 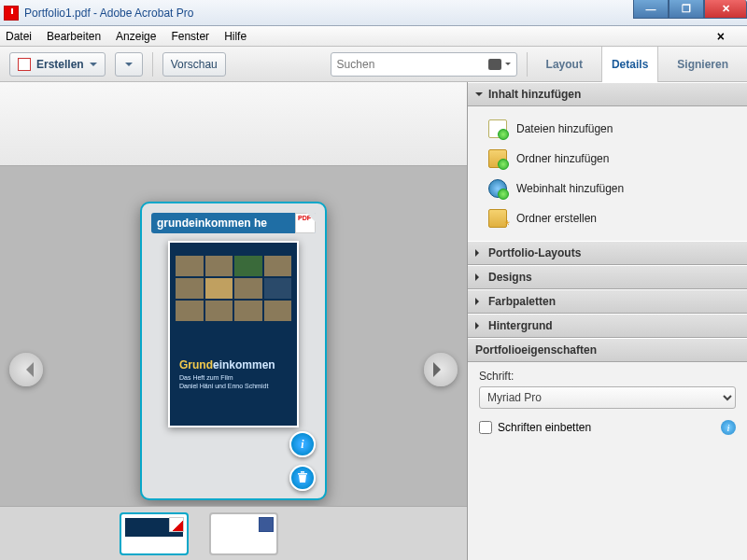 I want to click on maximize-button: ❐, so click(x=686, y=9).